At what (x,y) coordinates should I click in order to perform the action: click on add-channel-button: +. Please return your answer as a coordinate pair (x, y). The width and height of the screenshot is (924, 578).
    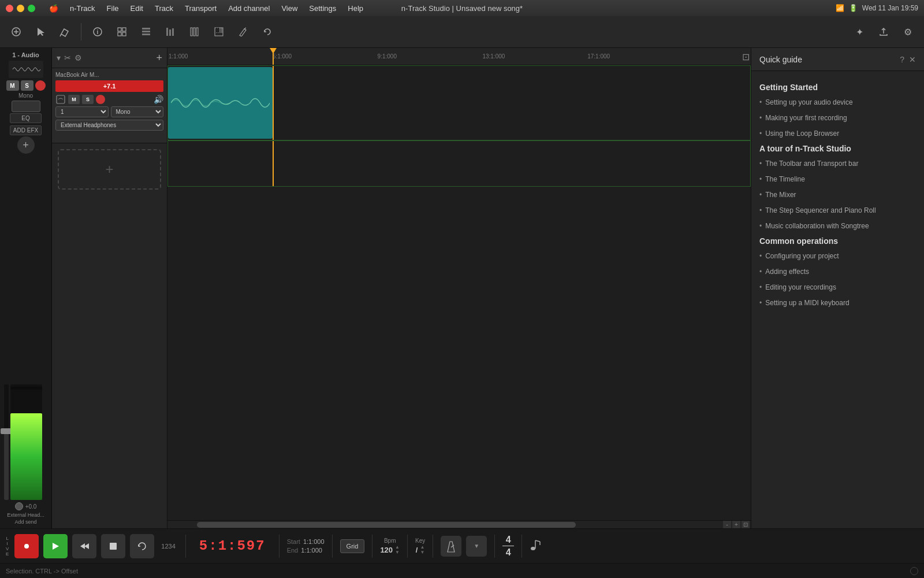
    Looking at the image, I should click on (26, 145).